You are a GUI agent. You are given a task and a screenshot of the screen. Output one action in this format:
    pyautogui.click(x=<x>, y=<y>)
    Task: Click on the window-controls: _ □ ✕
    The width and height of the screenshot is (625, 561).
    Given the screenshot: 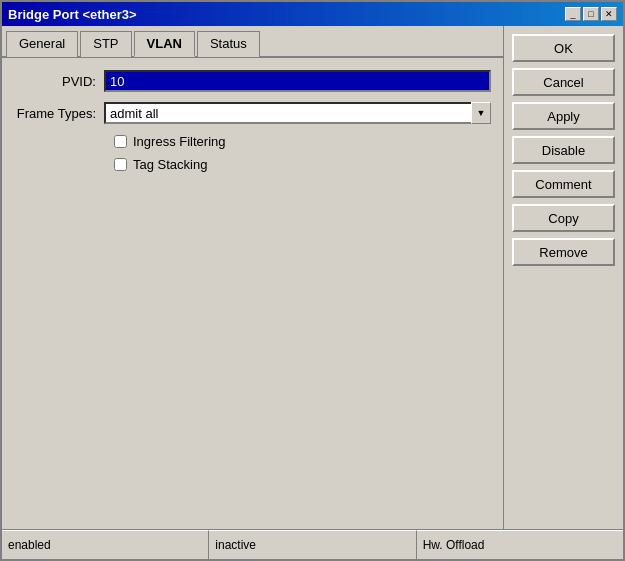 What is the action you would take?
    pyautogui.click(x=591, y=14)
    